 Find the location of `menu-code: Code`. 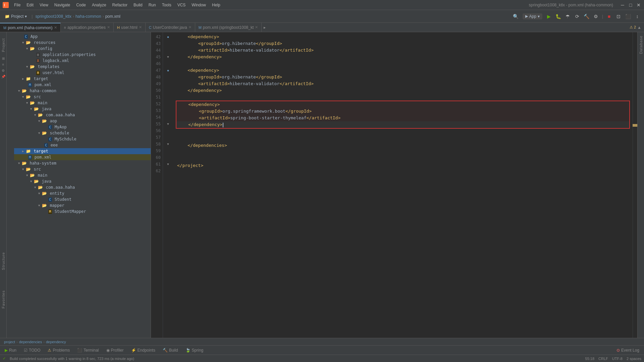

menu-code: Code is located at coordinates (81, 5).